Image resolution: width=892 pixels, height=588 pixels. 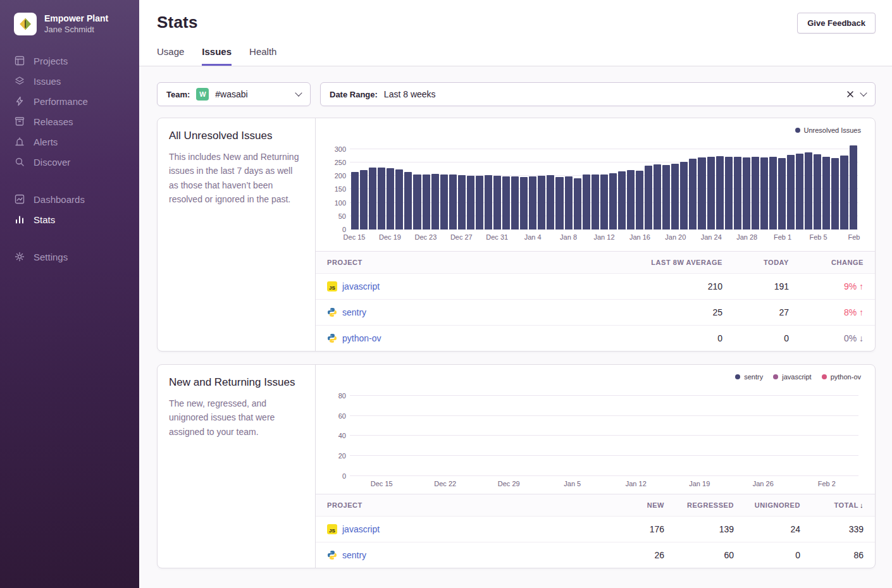 What do you see at coordinates (234, 94) in the screenshot?
I see `team-selector: Team: W #wasabi` at bounding box center [234, 94].